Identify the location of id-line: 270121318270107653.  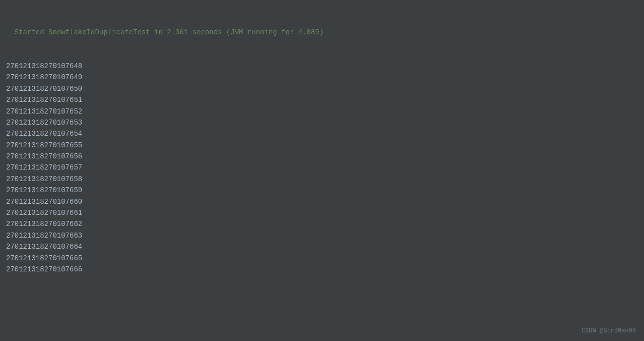
(322, 123).